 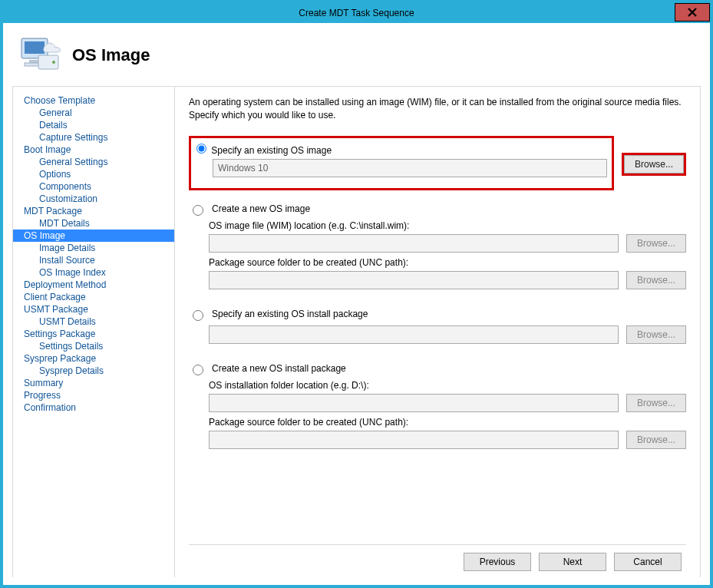 What do you see at coordinates (94, 150) in the screenshot?
I see `sidebar-item-boot-image: Boot Image` at bounding box center [94, 150].